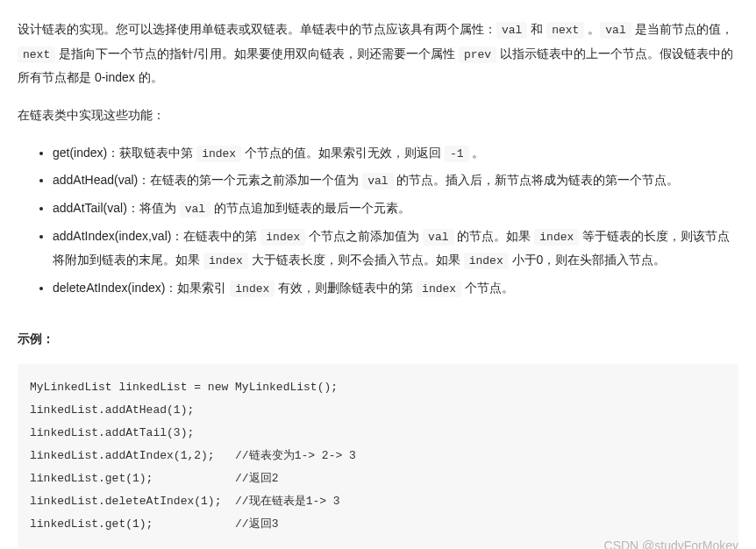  What do you see at coordinates (346, 288) in the screenshot?
I see `item-text: 有效，则删除链表中的第` at bounding box center [346, 288].